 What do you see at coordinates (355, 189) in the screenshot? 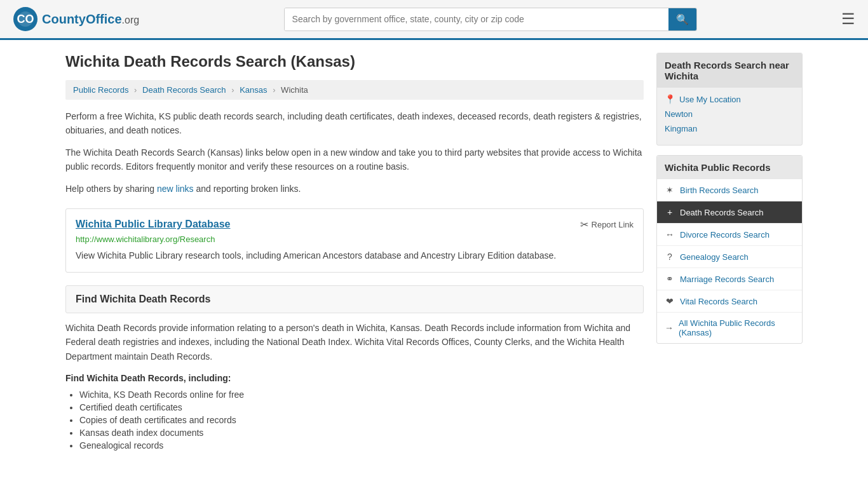
I see `help-text: Help others by sharing new links and rep…` at bounding box center [355, 189].